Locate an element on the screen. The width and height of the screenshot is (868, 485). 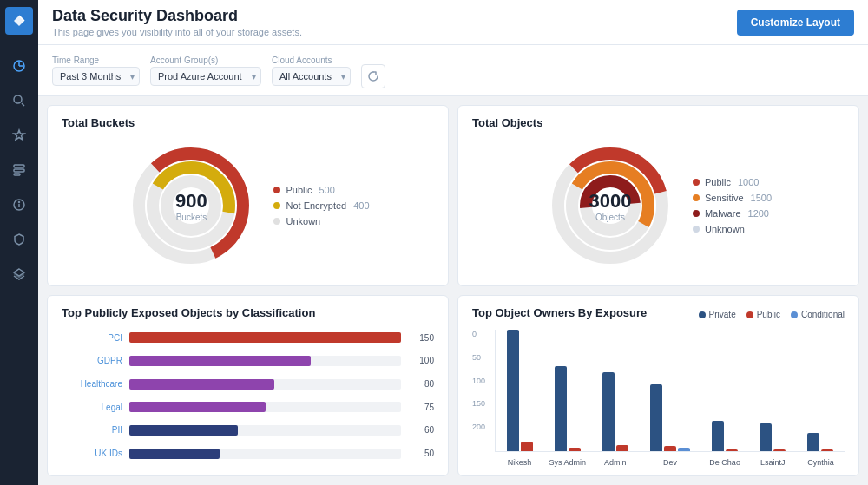
bar-value: 150 is located at coordinates (421, 338).